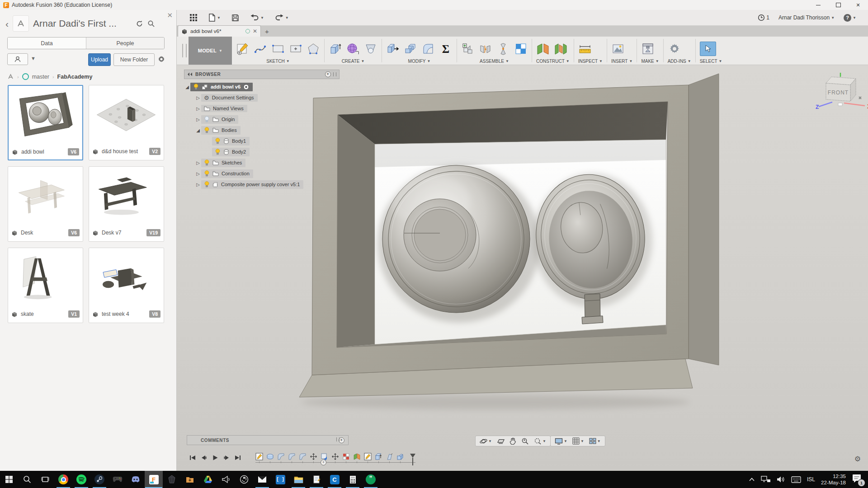 The image size is (868, 488). I want to click on tab-close-icon: ✕, so click(255, 31).